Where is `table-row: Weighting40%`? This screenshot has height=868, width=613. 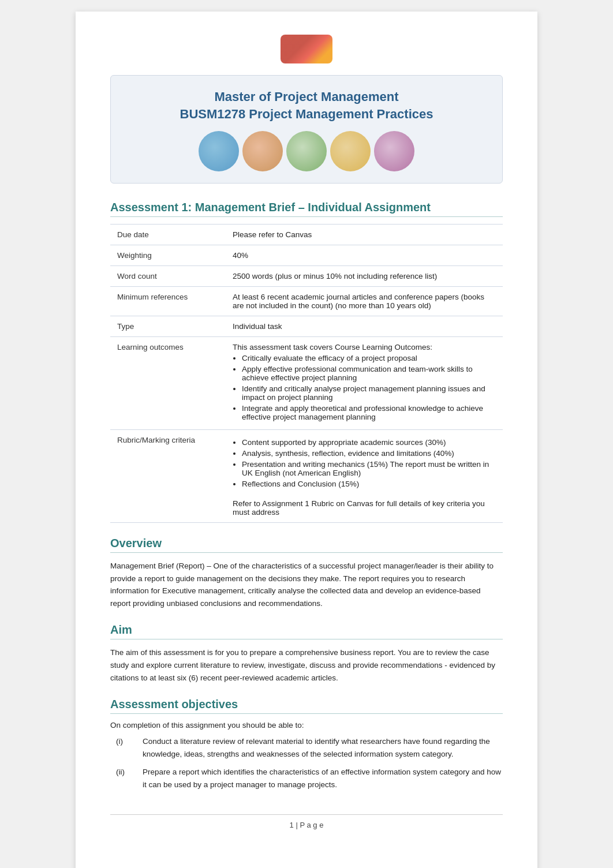 table-row: Weighting40% is located at coordinates (306, 256).